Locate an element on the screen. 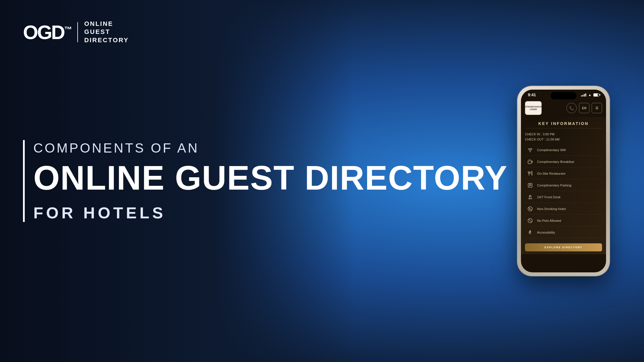  logo-area: OGD™ ONLINE GUEST DIRECTORY is located at coordinates (76, 32).